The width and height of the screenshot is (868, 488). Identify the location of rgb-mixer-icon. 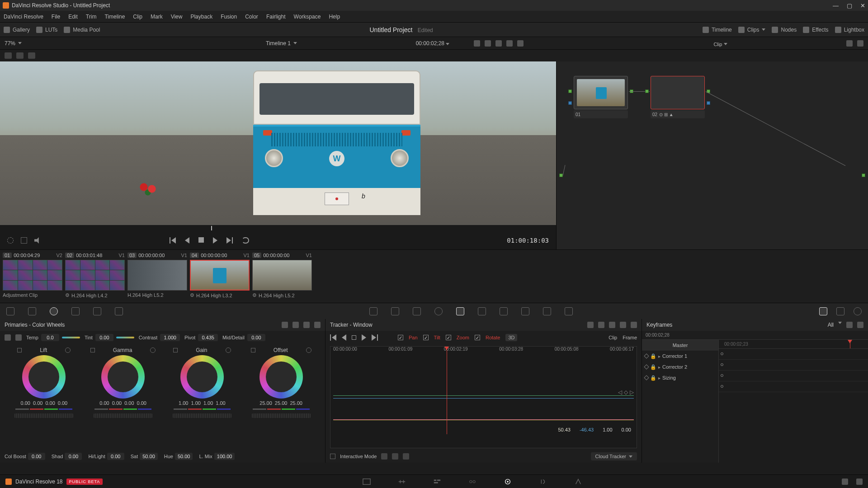
(97, 311).